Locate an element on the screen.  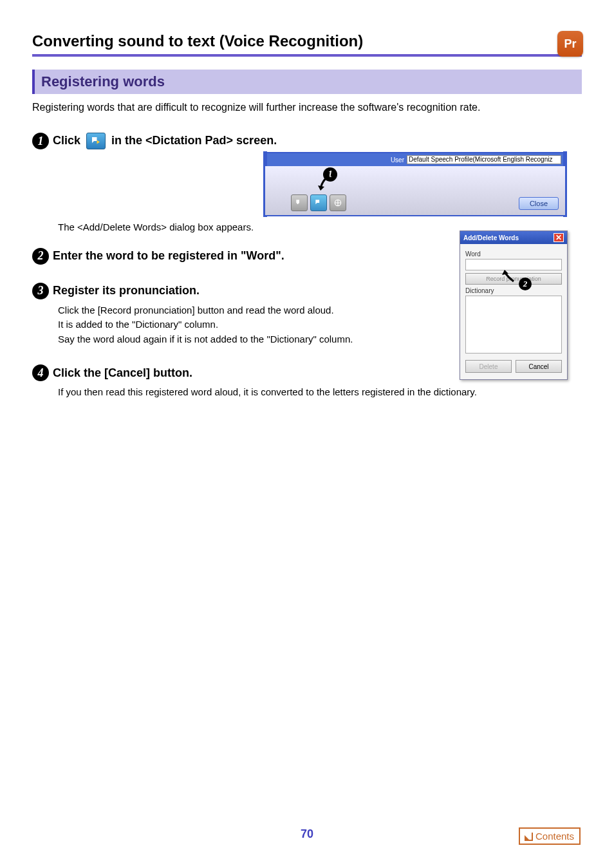
step-3-body-line2: It is added to the "Dictionary" column. is located at coordinates (264, 325).